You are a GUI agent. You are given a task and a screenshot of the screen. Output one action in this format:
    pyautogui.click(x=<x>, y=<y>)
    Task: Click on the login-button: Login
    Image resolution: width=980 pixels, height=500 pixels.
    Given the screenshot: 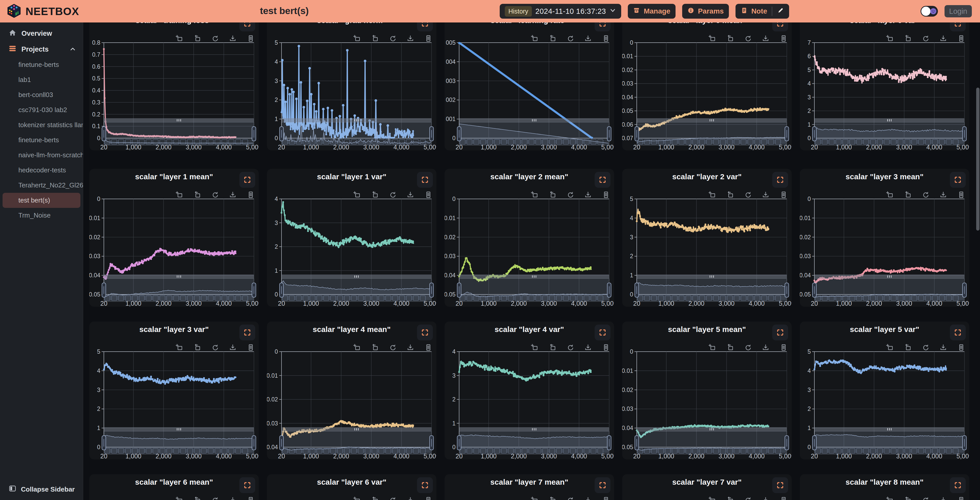 What is the action you would take?
    pyautogui.click(x=958, y=11)
    